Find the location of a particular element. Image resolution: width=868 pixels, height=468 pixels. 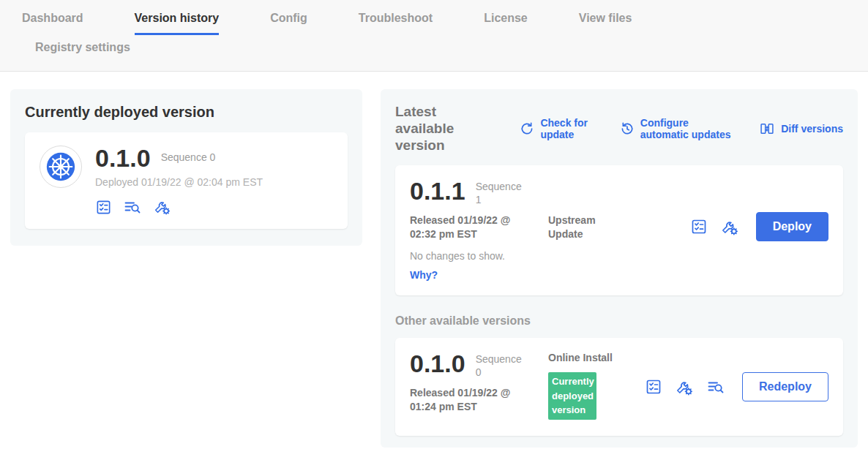

other-versions-title: Other available versions is located at coordinates (619, 321).